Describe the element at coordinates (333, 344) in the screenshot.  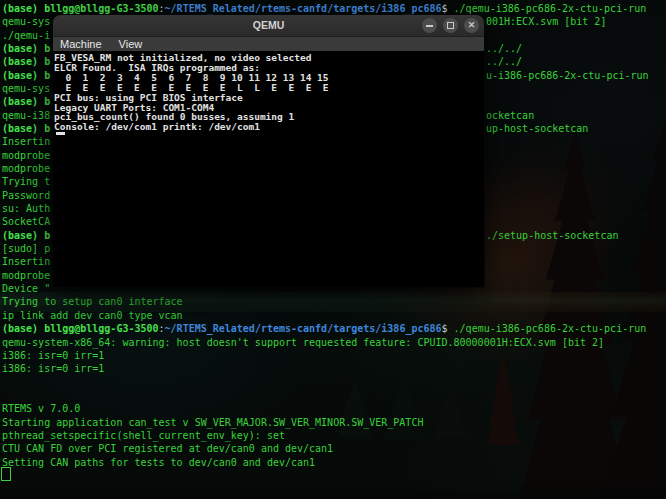
I see `terminal-line: qemu-system-x86_64: warning: host doesn'…` at that location.